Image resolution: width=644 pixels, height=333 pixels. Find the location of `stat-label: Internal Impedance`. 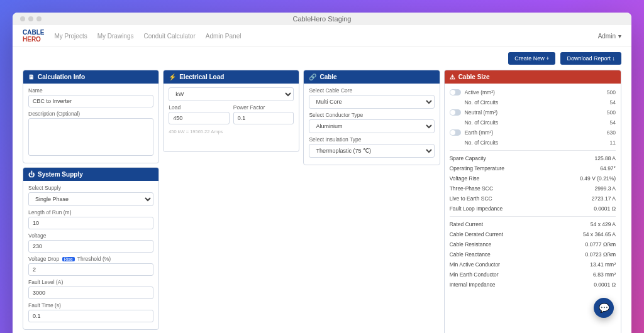

stat-label: Internal Impedance is located at coordinates (473, 285).